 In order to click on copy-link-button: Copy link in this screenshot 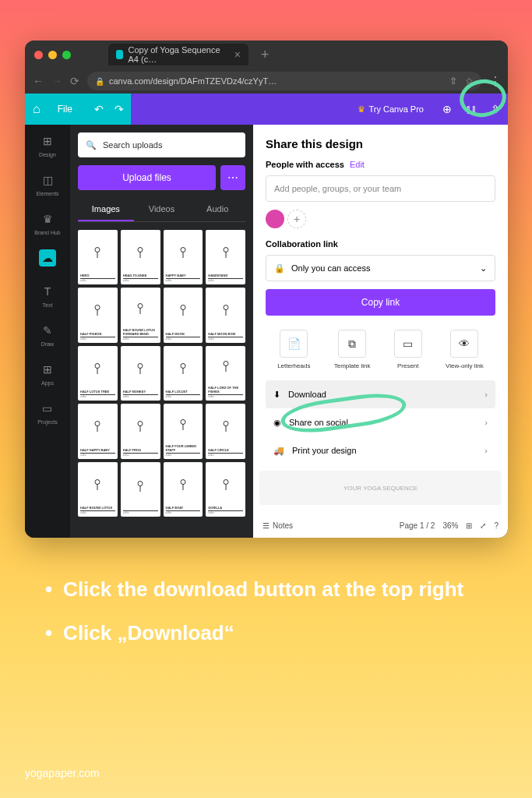, I will do `click(380, 302)`.